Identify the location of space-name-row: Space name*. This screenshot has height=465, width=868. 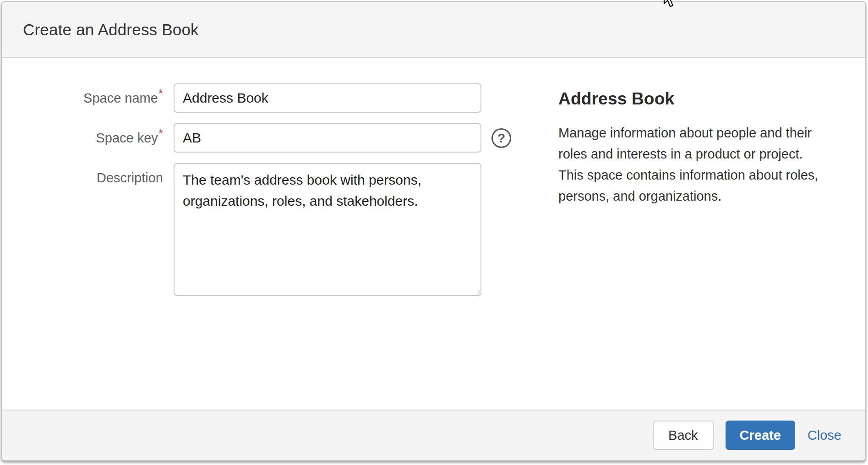
(257, 98).